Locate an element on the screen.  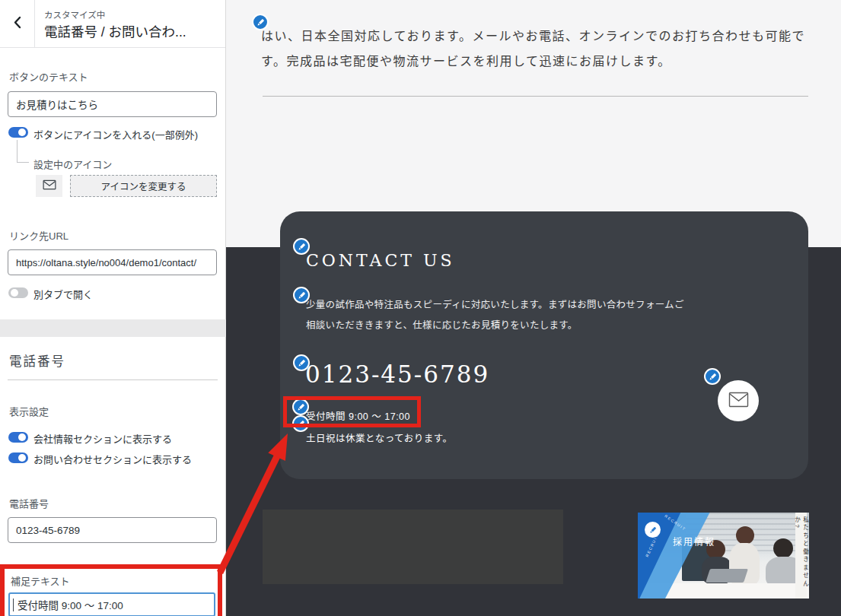
text-caret is located at coordinates (14, 605).